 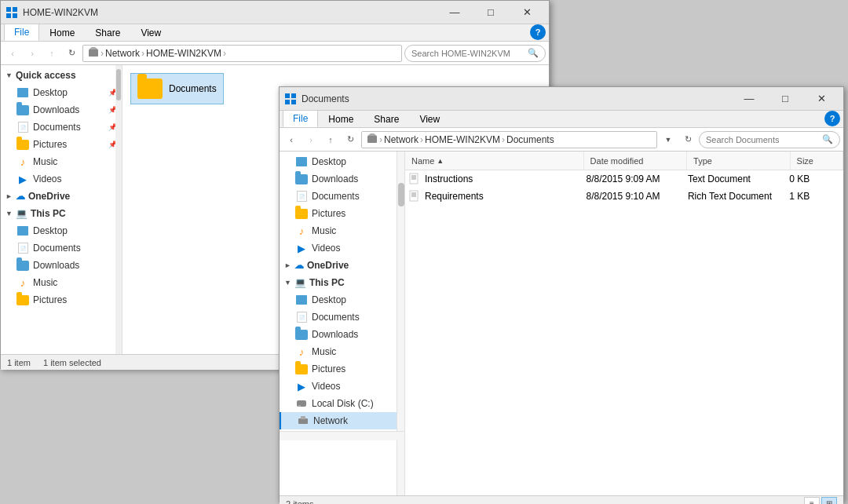 What do you see at coordinates (624, 179) in the screenshot?
I see `table-row: Instructions 8/8/2015 9:09 AM Text Docum…` at bounding box center [624, 179].